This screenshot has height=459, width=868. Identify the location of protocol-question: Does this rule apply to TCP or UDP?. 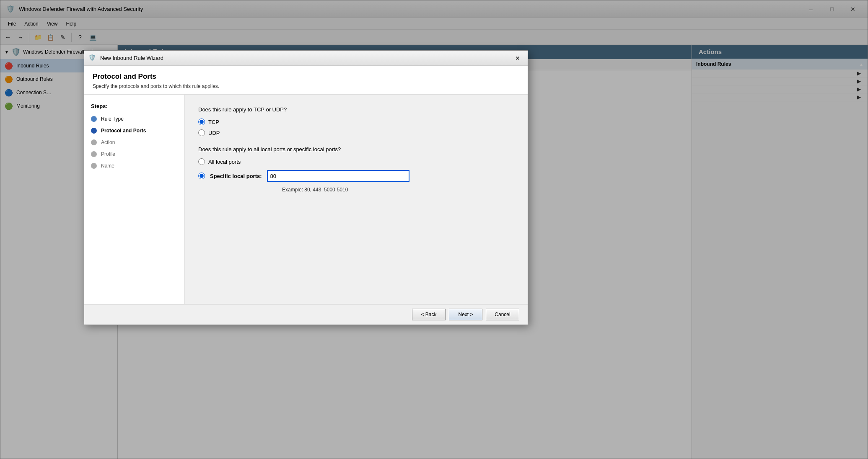
(356, 110).